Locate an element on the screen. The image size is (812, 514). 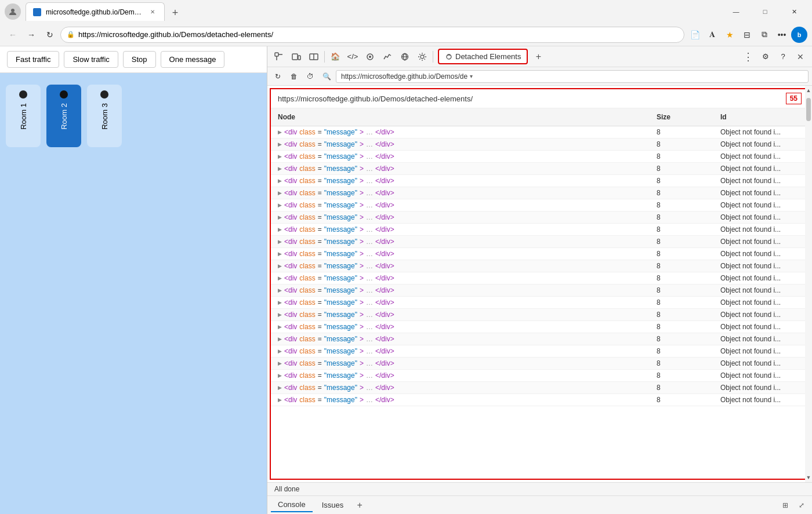
devtools-close-button: ✕ is located at coordinates (800, 57).